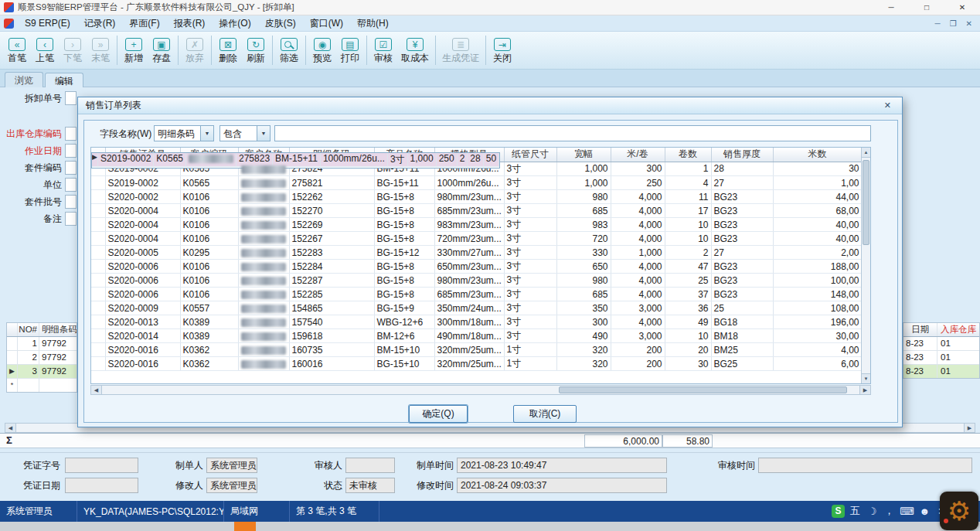 This screenshot has width=980, height=531. Describe the element at coordinates (326, 23) in the screenshot. I see `menu-window: 窗口(W)` at that location.